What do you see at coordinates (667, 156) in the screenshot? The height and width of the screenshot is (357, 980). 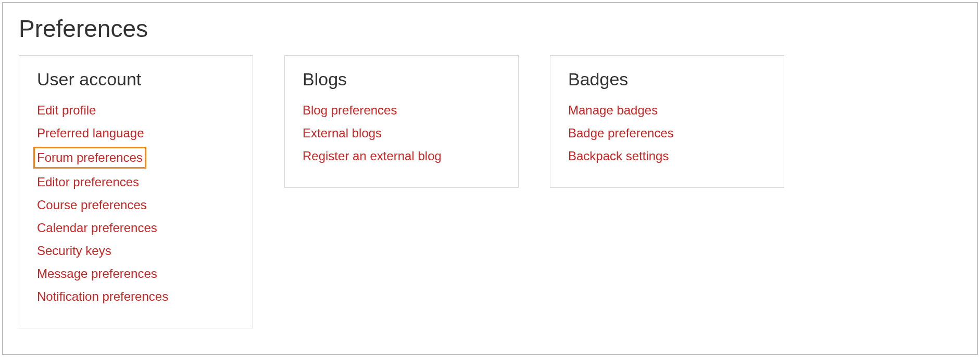 I see `list-item: Backpack settings` at bounding box center [667, 156].